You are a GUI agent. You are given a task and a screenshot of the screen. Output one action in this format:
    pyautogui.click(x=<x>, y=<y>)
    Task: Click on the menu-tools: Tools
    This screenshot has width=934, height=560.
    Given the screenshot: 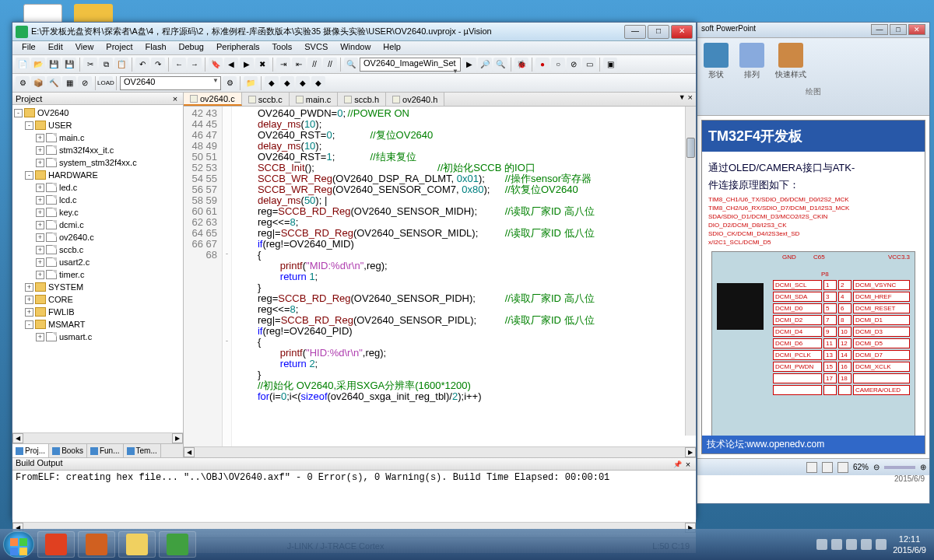 What is the action you would take?
    pyautogui.click(x=283, y=48)
    